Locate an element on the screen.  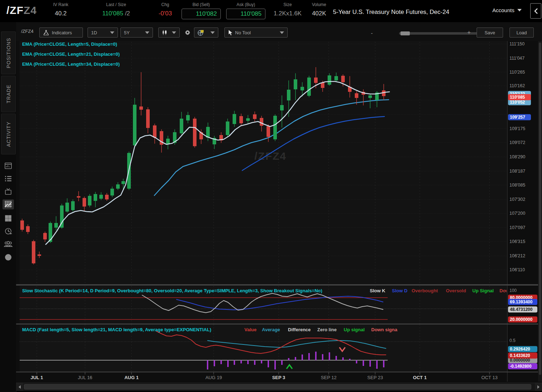
report-icon is located at coordinates (8, 166).